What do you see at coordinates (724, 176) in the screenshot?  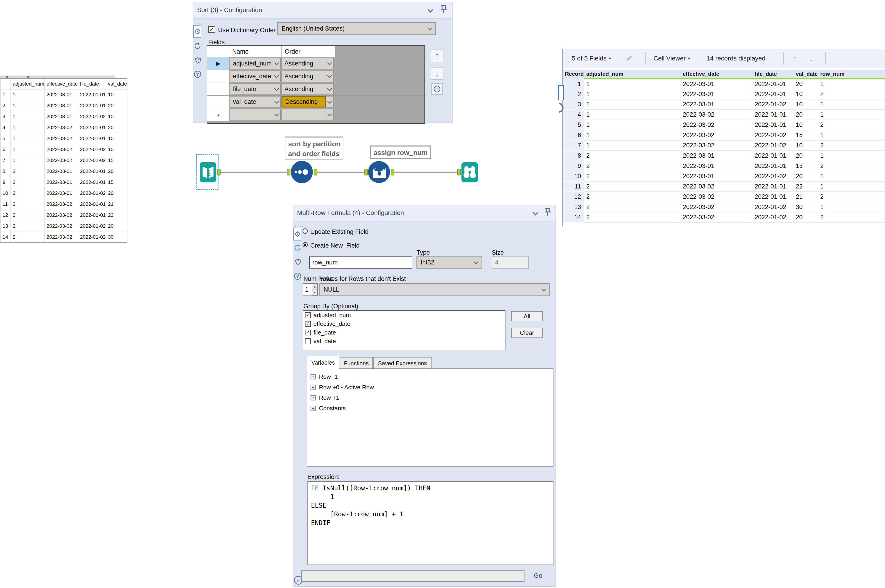 I see `table-row: 1022022-03-012022-01-02201` at bounding box center [724, 176].